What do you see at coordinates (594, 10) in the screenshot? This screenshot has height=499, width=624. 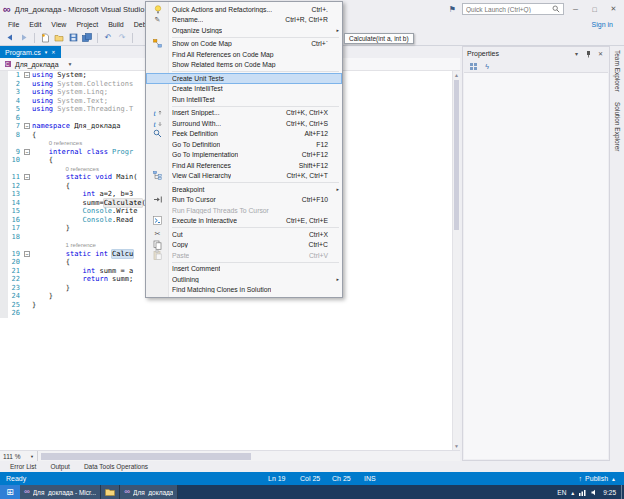 I see `maximize-button: □` at bounding box center [594, 10].